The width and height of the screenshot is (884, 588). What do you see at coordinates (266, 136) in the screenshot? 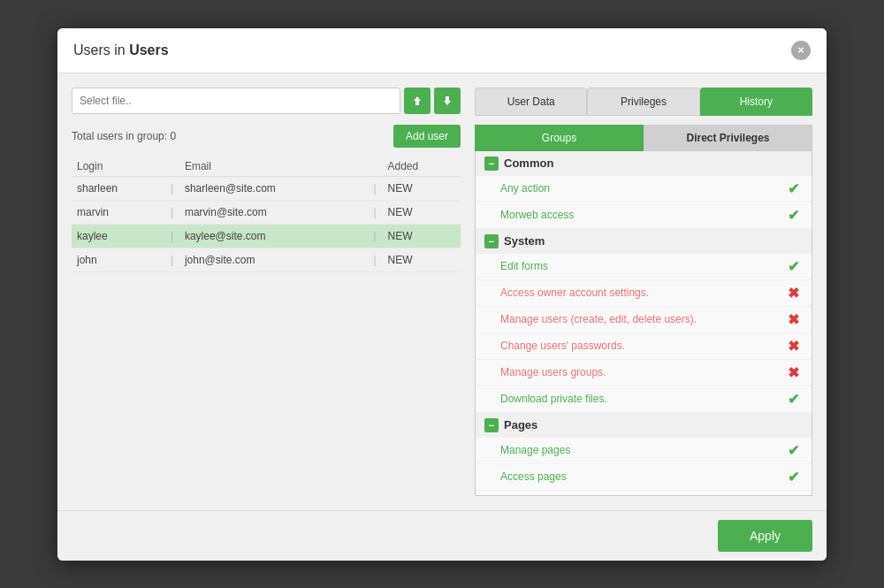
I see `total-users-row: Total users in group: 0 Add user` at bounding box center [266, 136].